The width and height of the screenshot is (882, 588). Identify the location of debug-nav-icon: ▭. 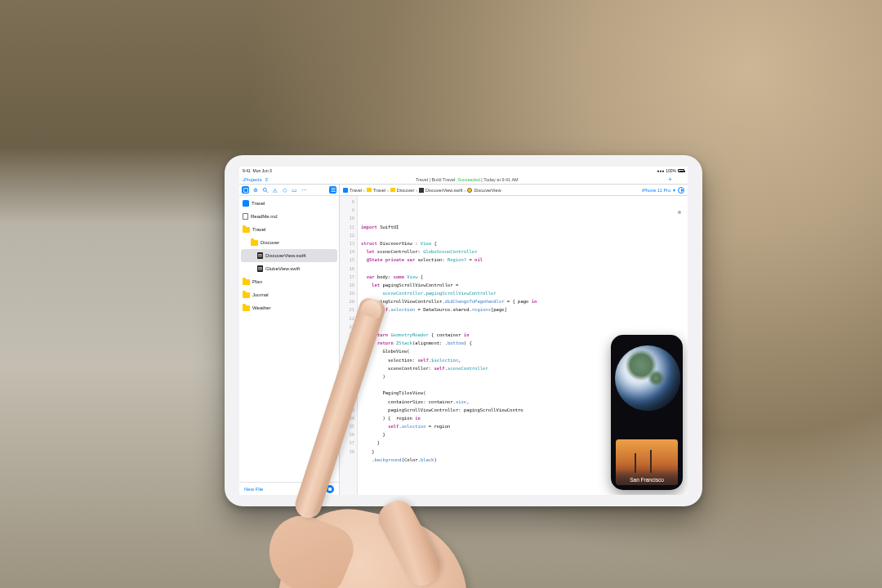
(294, 189).